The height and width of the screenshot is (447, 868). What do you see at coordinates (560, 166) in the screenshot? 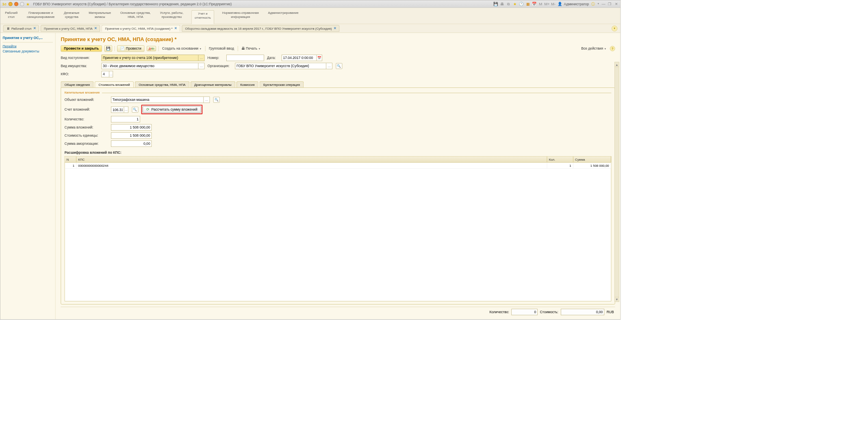
I see `cell-qty: 1` at bounding box center [560, 166].